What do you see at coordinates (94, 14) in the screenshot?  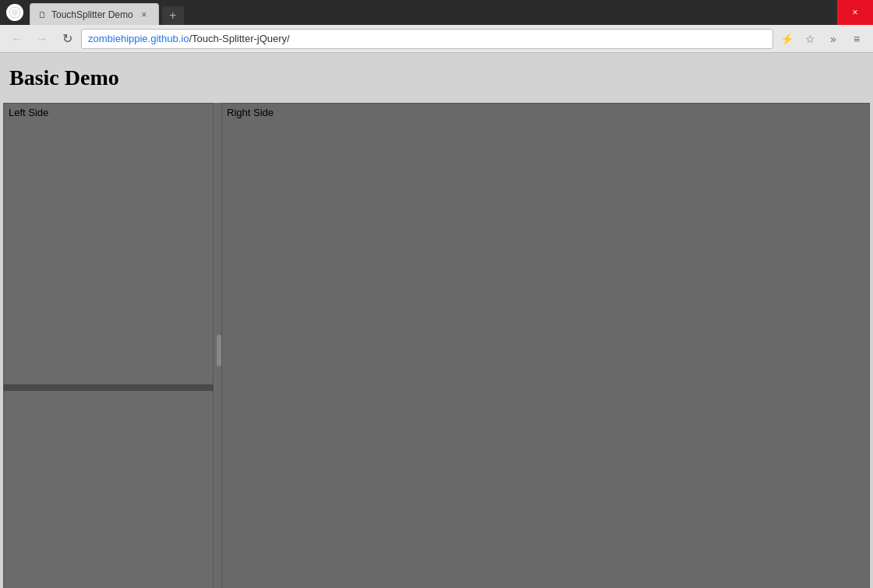 I see `browser-tab: 🗋 TouchSplitter Demo ×` at bounding box center [94, 14].